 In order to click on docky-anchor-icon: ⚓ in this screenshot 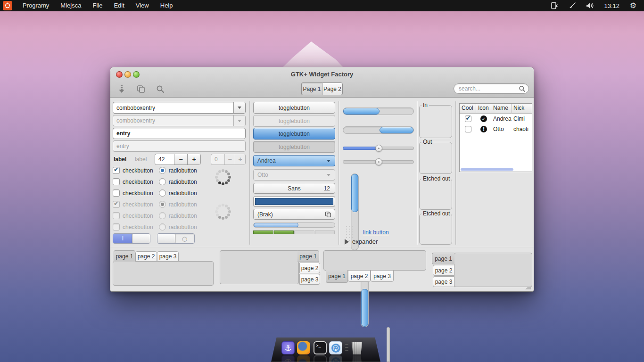, I will do `click(288, 348)`.